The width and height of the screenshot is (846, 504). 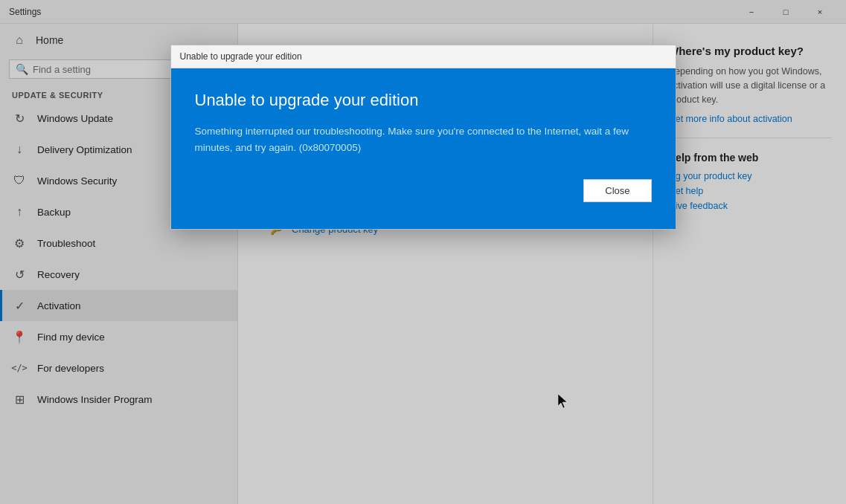 What do you see at coordinates (618, 190) in the screenshot?
I see `dialog-close-button: Close` at bounding box center [618, 190].